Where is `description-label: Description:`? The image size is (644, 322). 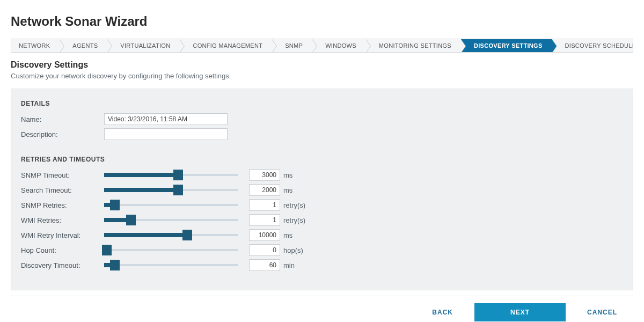 description-label: Description: is located at coordinates (62, 134).